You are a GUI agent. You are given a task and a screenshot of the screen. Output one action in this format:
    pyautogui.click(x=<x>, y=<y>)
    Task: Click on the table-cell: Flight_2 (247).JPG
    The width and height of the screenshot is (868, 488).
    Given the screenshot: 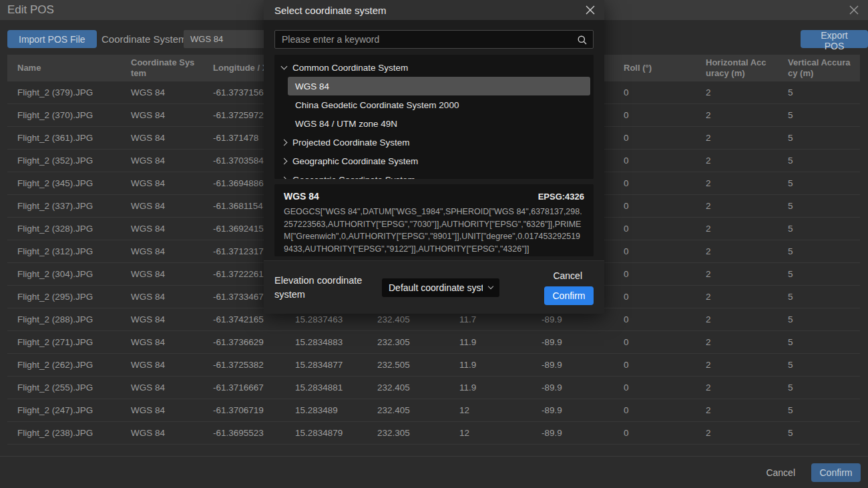 What is the action you would take?
    pyautogui.click(x=64, y=410)
    